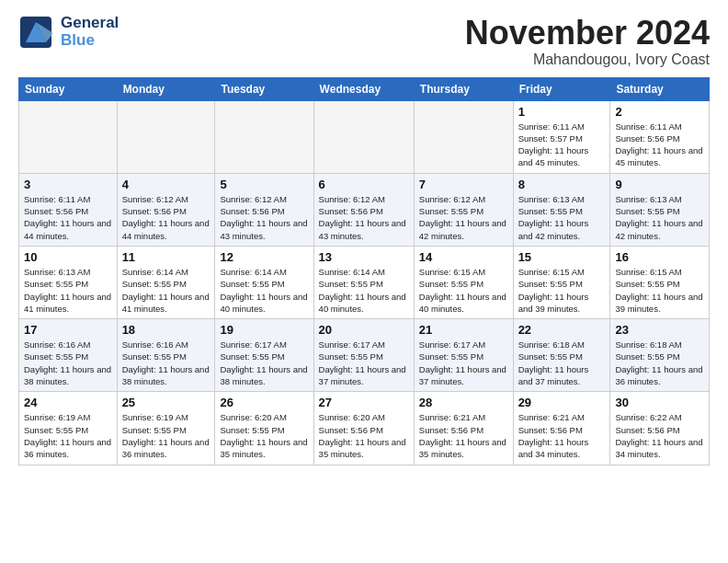  Describe the element at coordinates (68, 258) in the screenshot. I see `day-number: 10` at that location.